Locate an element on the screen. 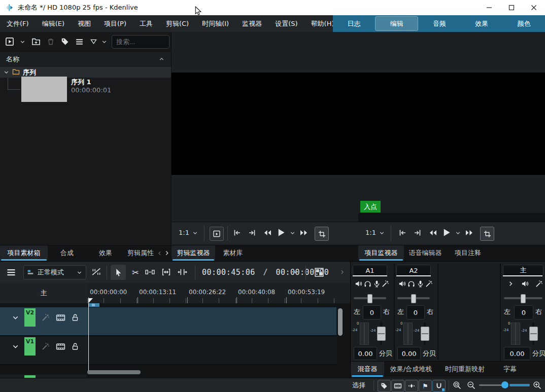 This screenshot has height=392, width=545. zoom-slider-track-left is located at coordinates (491, 385).